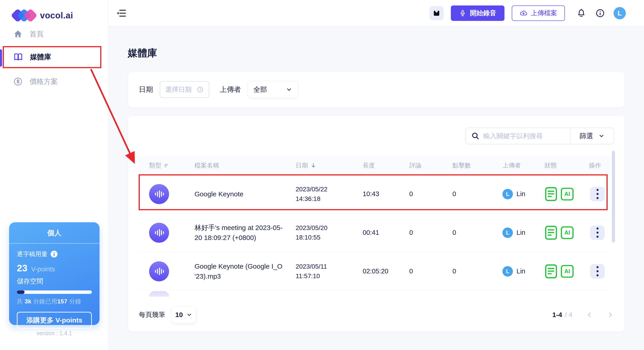 The height and width of the screenshot is (350, 644). What do you see at coordinates (230, 90) in the screenshot?
I see `uploader-filter-label: 上傳者` at bounding box center [230, 90].